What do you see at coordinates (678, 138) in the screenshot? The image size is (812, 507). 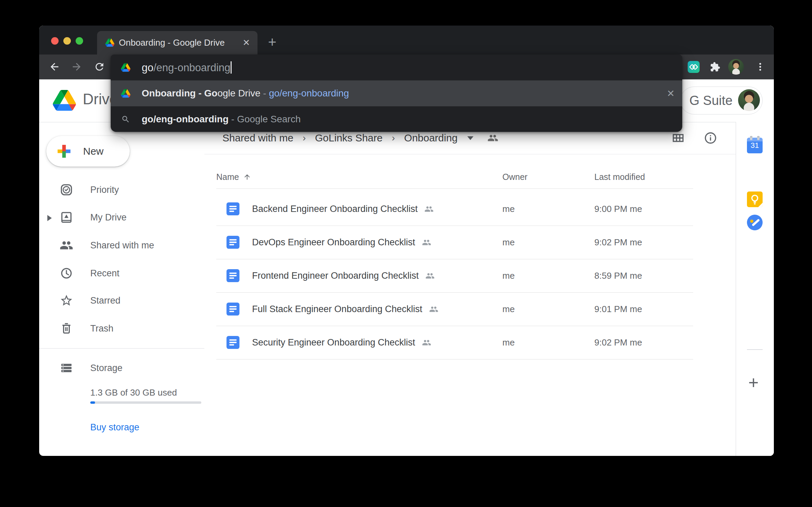 I see `grid-view-icon` at bounding box center [678, 138].